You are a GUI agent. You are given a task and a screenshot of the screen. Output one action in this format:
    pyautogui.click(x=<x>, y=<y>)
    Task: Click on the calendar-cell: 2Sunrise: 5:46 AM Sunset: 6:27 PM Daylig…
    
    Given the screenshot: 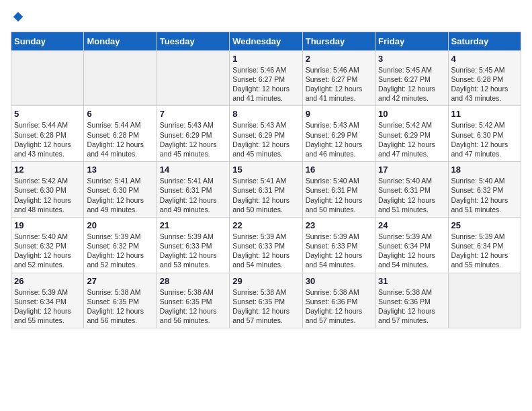 What is the action you would take?
    pyautogui.click(x=339, y=78)
    